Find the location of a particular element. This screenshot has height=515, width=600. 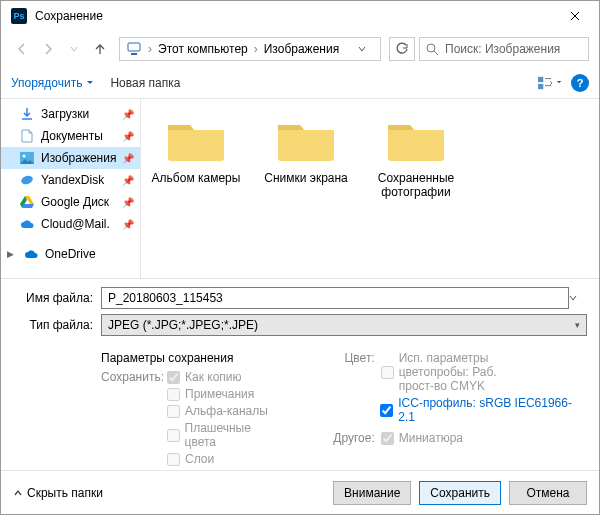

thumb-checkbox: Миниатюра is located at coordinates (422, 438).